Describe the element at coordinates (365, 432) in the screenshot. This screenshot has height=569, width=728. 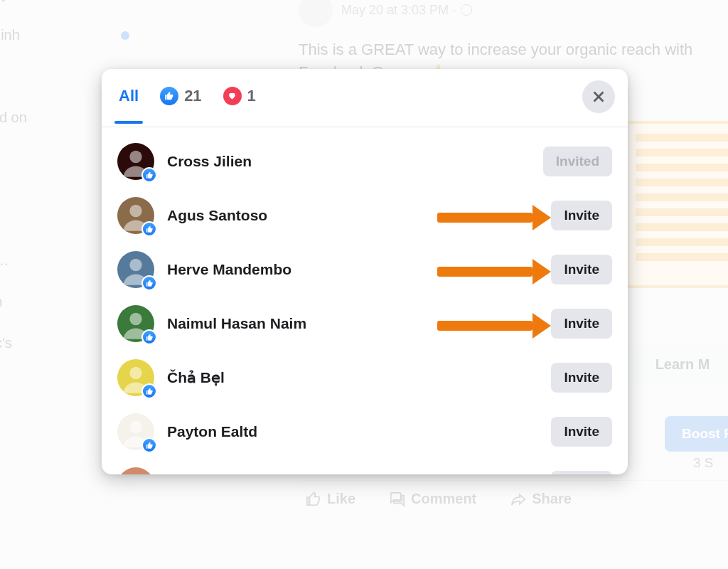
I see `person-row: Payton EaltdInvite` at that location.